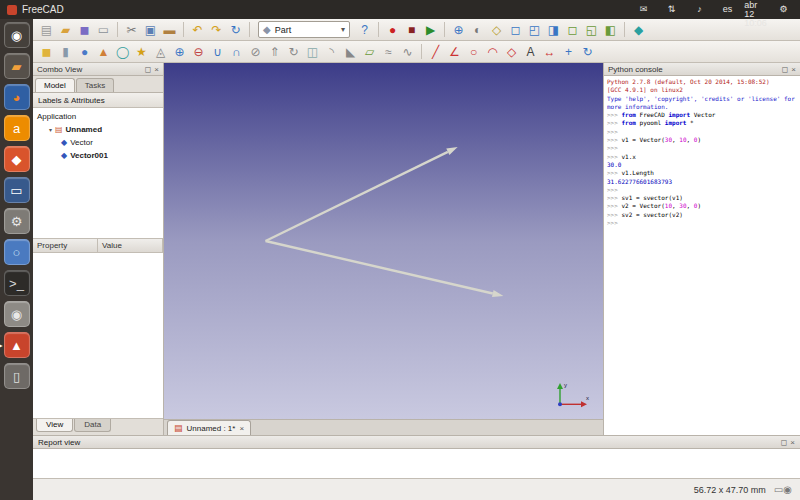 The height and width of the screenshot is (500, 800). What do you see at coordinates (98, 116) in the screenshot?
I see `tree-item-application: Application` at bounding box center [98, 116].